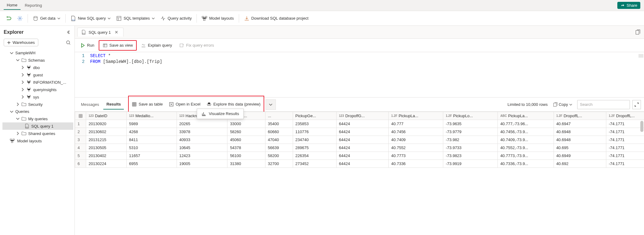 This screenshot has width=644, height=235. I want to click on column-header: 1.2FPickupLo..., so click(471, 116).